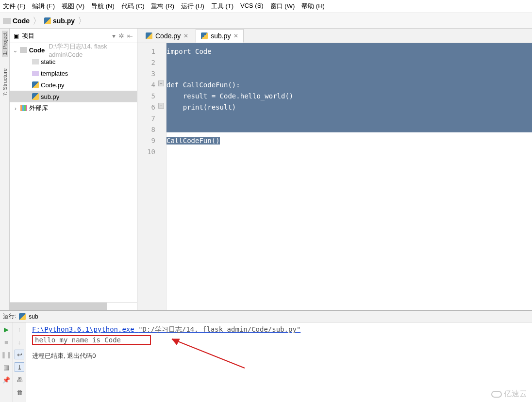 The height and width of the screenshot is (402, 532). I want to click on line-number: 5, so click(151, 96).